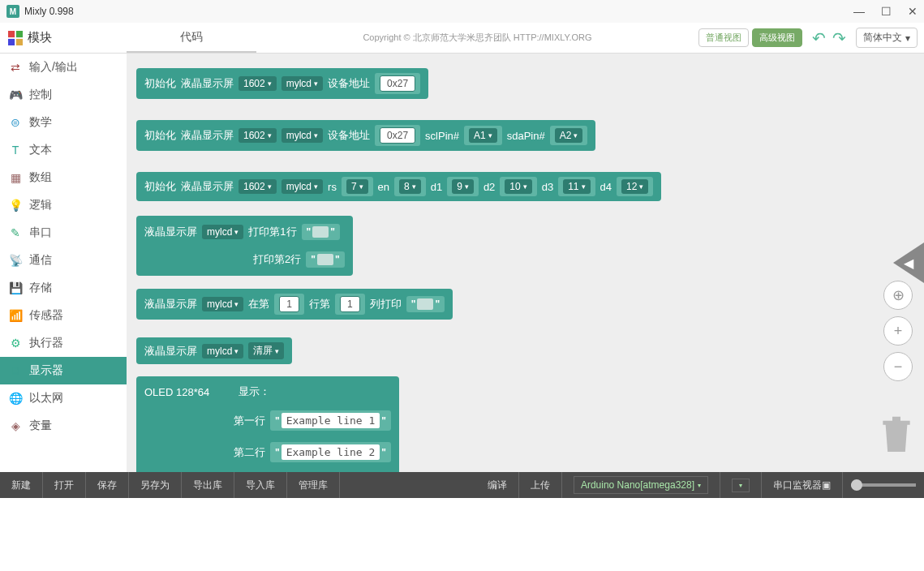 The width and height of the screenshot is (924, 571). What do you see at coordinates (802, 485) in the screenshot?
I see `serial-monitor-button: 串口监视器 ▣` at bounding box center [802, 485].